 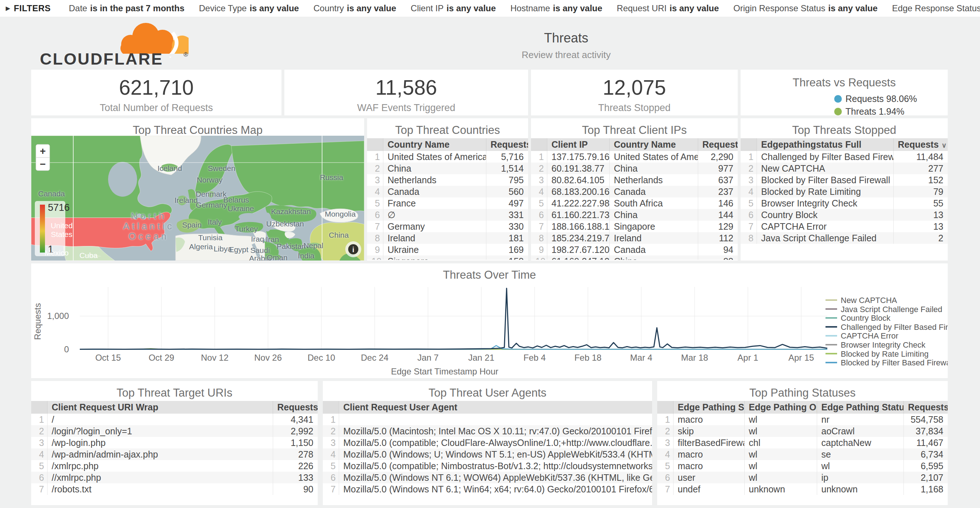 I want to click on column-header: Client IP, so click(x=578, y=145).